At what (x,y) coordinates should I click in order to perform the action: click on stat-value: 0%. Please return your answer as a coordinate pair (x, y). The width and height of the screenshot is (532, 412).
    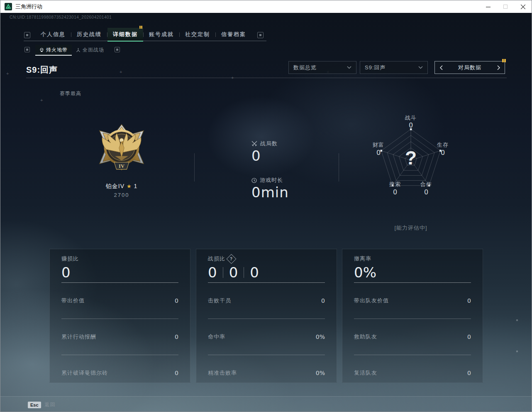
    Looking at the image, I should click on (320, 373).